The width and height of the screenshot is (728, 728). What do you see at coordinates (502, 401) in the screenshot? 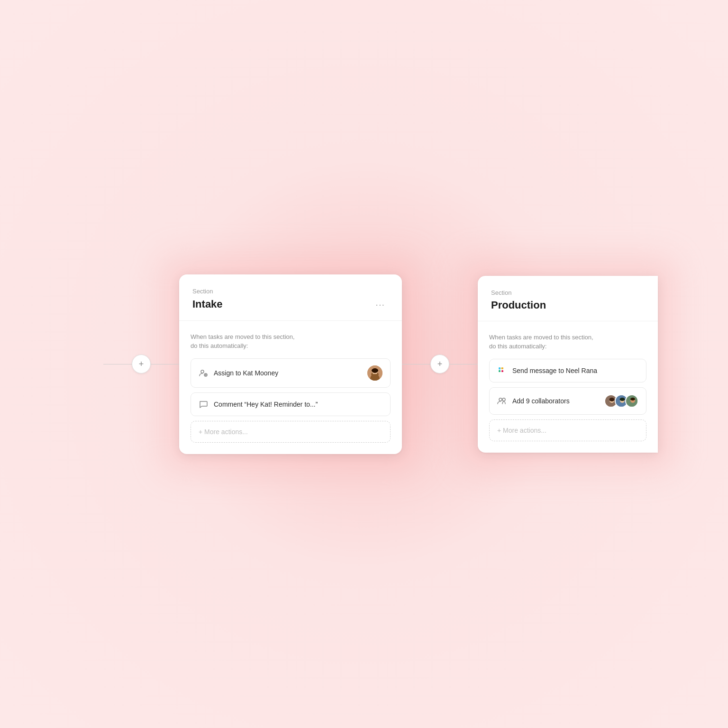
I see `collaborators-icon` at bounding box center [502, 401].